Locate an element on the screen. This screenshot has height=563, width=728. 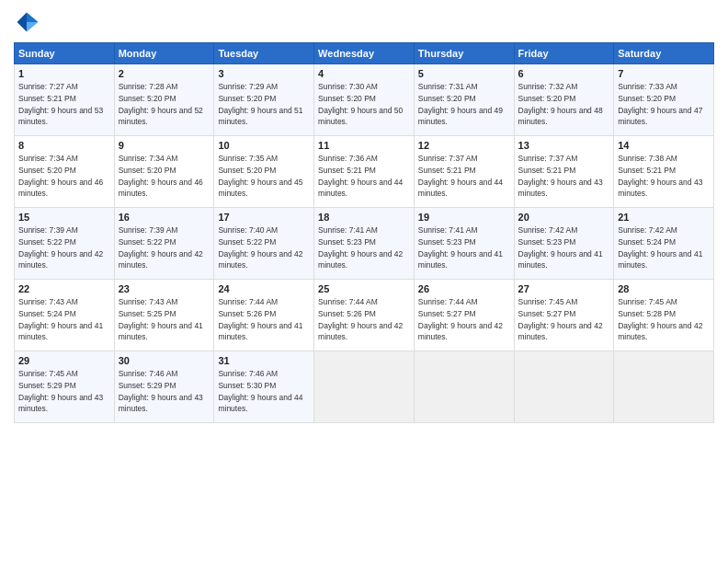
cell-week4-day1: 22 Sunrise: 7:43 AM Sunset: 5:24 PM Dayl… is located at coordinates (64, 316).